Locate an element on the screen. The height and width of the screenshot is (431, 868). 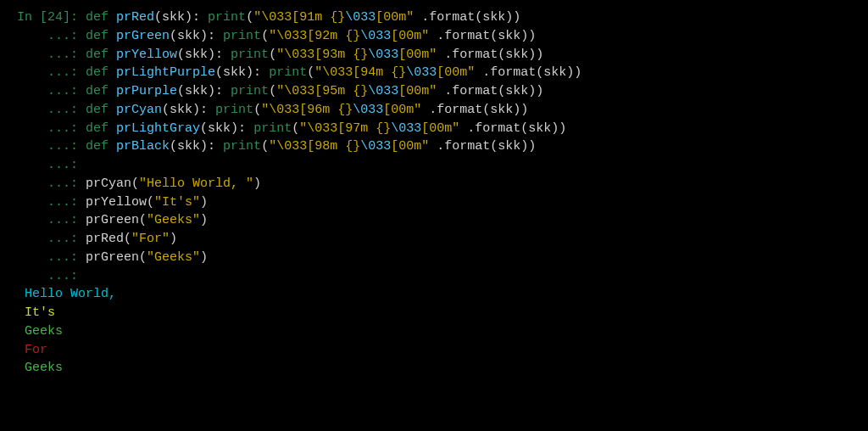
output-line: For is located at coordinates (434, 350).